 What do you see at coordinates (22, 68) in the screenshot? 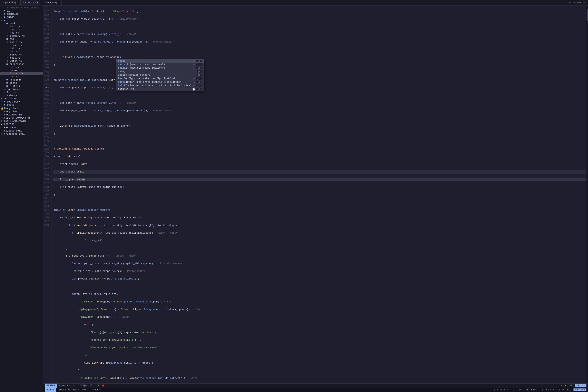
I see `sidebar-item-cmd-rs: ○ cmd.rs` at bounding box center [22, 68].